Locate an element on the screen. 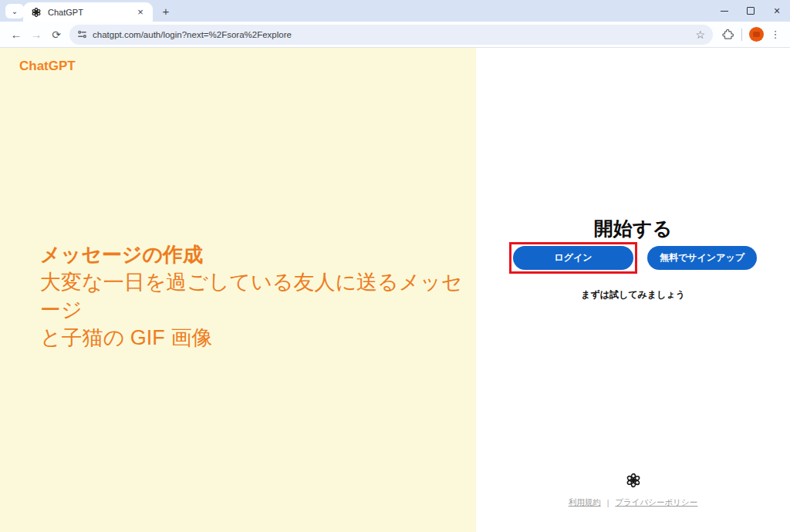 This screenshot has width=790, height=532. privacy-link: プライバシーポリシー is located at coordinates (656, 503).